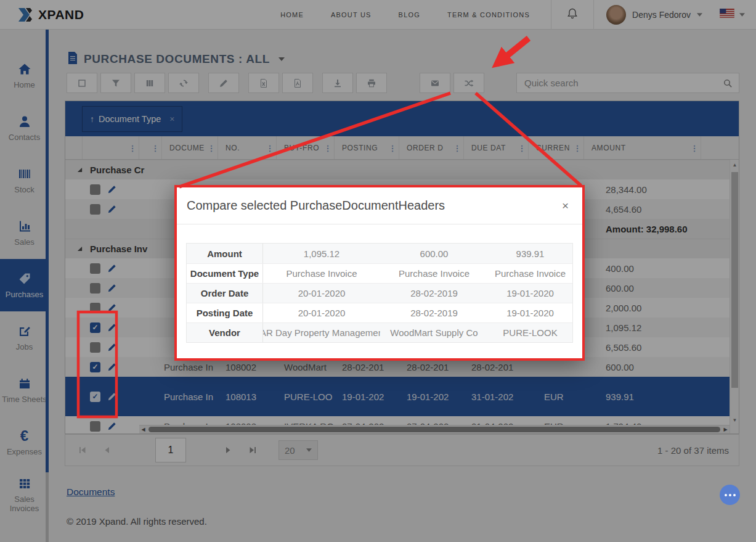 The image size is (756, 542). Describe the element at coordinates (380, 293) in the screenshot. I see `compare-row-order-date: Order Date20-01-202028-02-201919-01-2020` at that location.